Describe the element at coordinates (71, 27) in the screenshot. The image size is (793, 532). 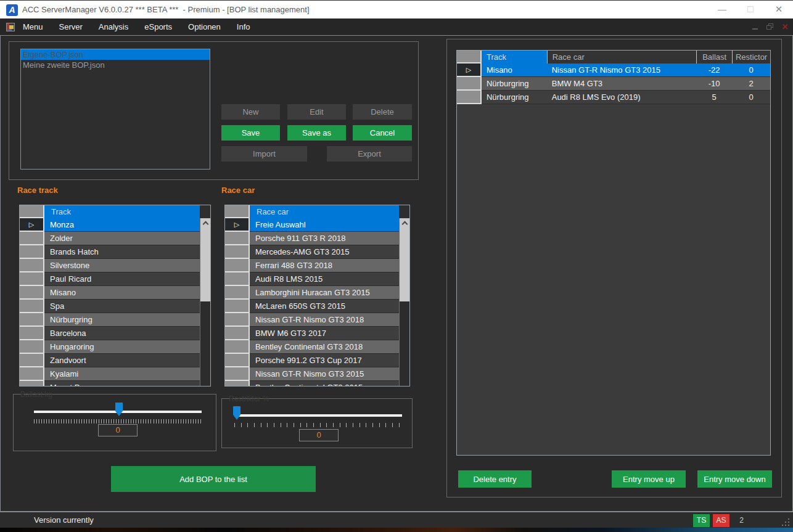
I see `menu-item-server: Server` at that location.